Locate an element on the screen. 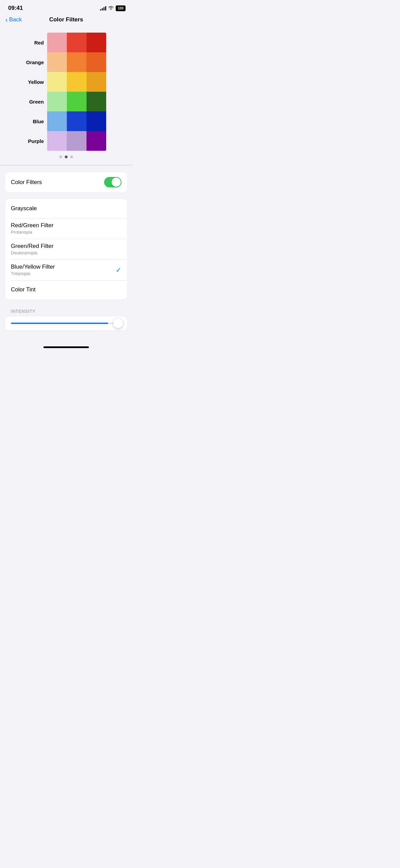 The height and width of the screenshot is (868, 400). filter-option-row: Blue/Yellow FilterTritanopia✓ is located at coordinates (66, 270).